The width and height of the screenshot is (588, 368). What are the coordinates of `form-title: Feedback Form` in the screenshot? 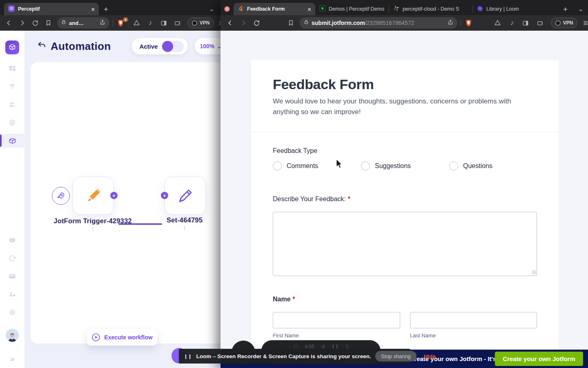 It's located at (323, 84).